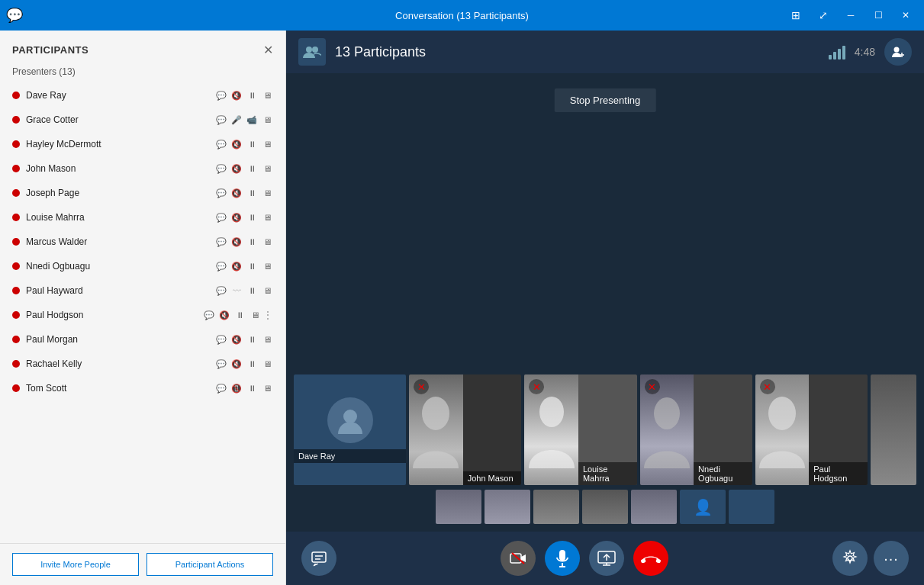 The image size is (924, 585). What do you see at coordinates (237, 389) in the screenshot?
I see `mic-icon: 📵` at bounding box center [237, 389].